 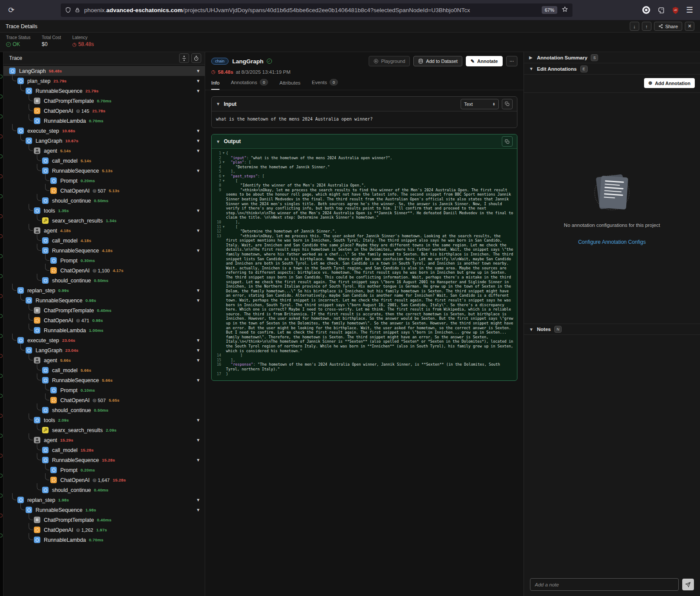 What do you see at coordinates (249, 84) in the screenshot?
I see `tab-annotations: Annotations0` at bounding box center [249, 84].